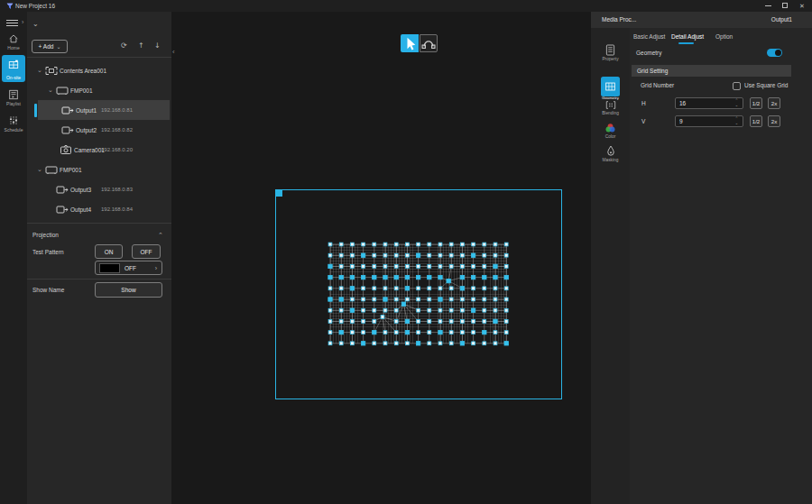 The image size is (812, 504). What do you see at coordinates (768, 5) in the screenshot?
I see `minimize-button` at bounding box center [768, 5].